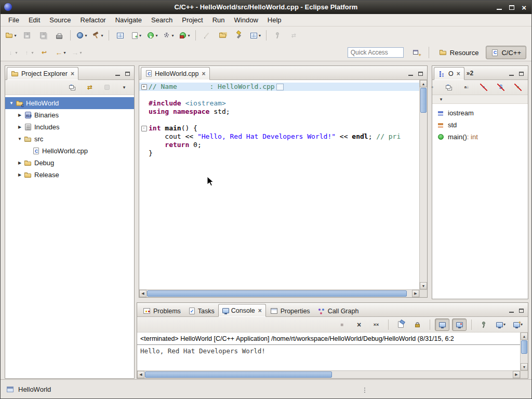 The image size is (532, 399). Describe the element at coordinates (239, 35) in the screenshot. I see `search-button` at that location.